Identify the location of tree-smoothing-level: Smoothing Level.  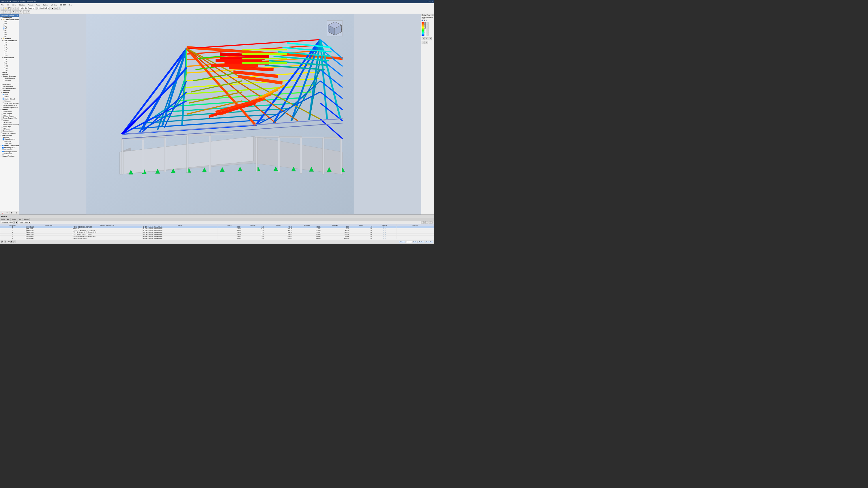
(9, 148).